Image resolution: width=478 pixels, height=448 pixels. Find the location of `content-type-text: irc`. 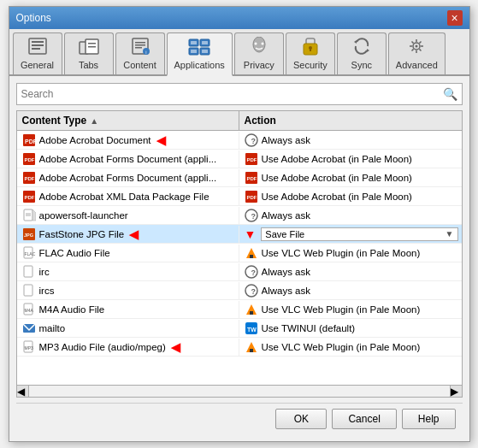

content-type-text: irc is located at coordinates (44, 272).